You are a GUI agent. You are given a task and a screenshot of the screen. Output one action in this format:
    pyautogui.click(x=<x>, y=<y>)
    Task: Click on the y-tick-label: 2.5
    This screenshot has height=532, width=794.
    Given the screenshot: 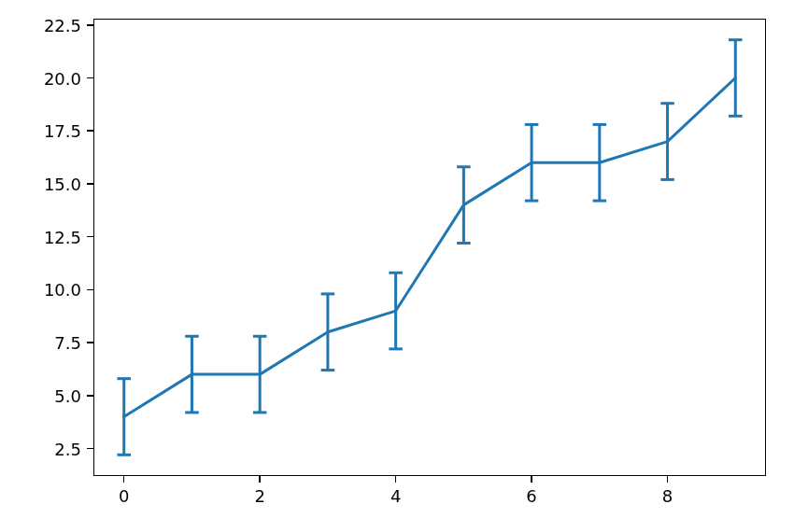 What is the action you would take?
    pyautogui.click(x=67, y=448)
    